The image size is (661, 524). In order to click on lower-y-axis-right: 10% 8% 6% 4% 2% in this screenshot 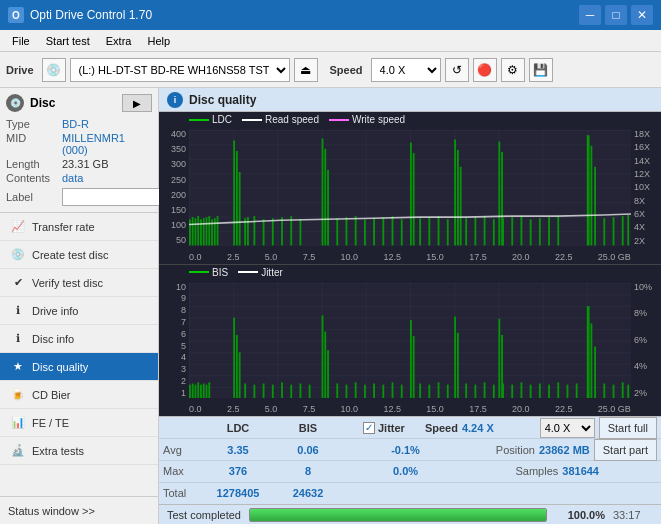, I will do `click(646, 341)`.